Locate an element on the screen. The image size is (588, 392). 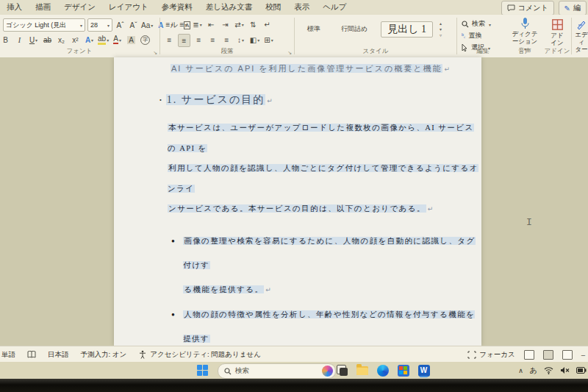
ribbon-tab-差し込み文書: 差し込み文書 is located at coordinates (229, 7).